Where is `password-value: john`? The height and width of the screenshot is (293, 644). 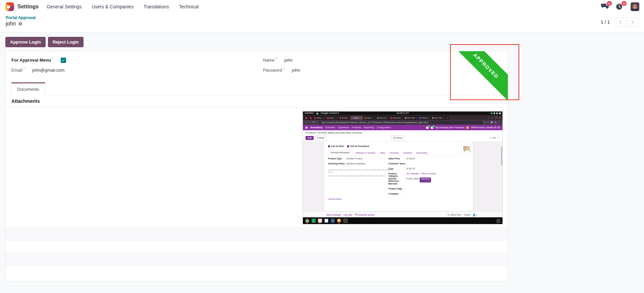 password-value: john is located at coordinates (296, 70).